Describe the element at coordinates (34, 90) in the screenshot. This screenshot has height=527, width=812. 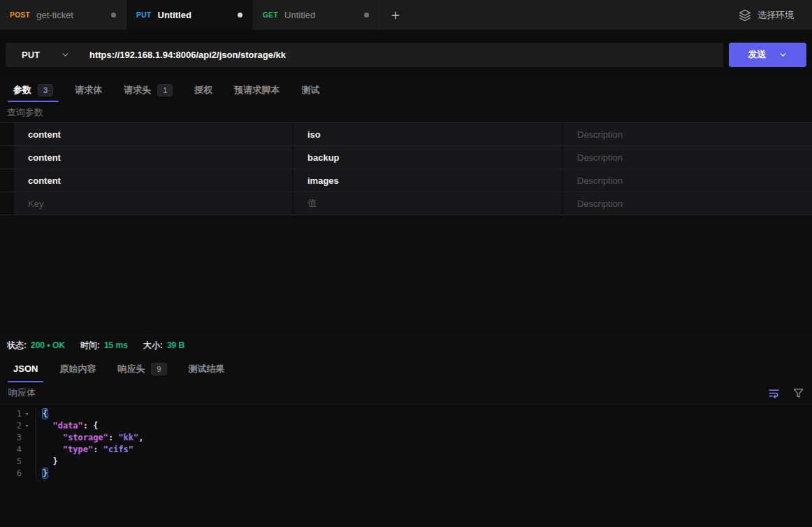
I see `tab-params: 参数3` at that location.